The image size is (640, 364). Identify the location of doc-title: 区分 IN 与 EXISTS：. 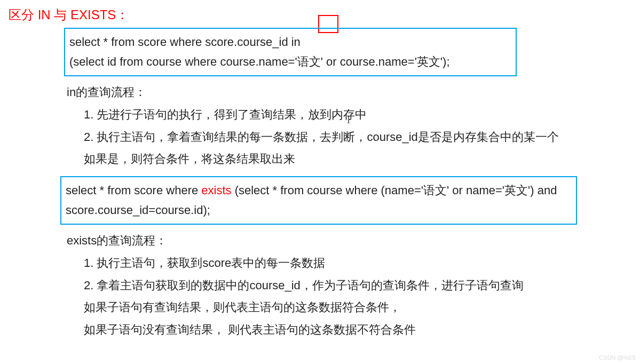
(68, 15).